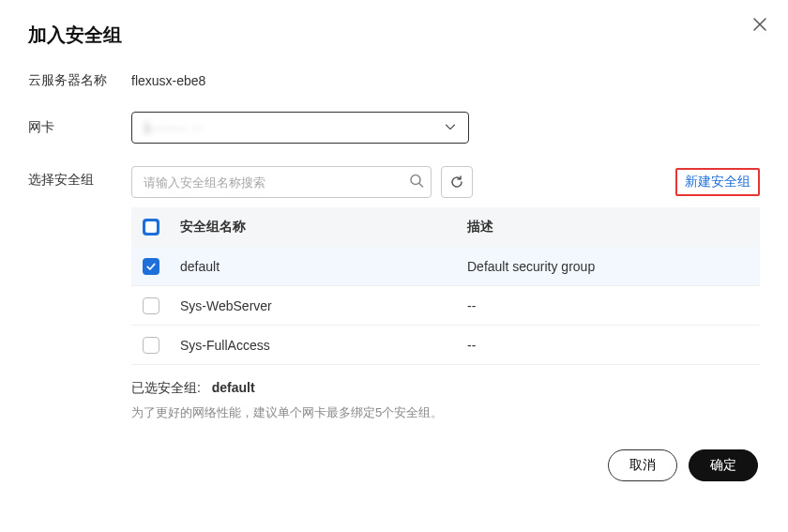 The image size is (788, 532). Describe the element at coordinates (446, 182) in the screenshot. I see `security-group-toolbar: 新建安全组` at that location.